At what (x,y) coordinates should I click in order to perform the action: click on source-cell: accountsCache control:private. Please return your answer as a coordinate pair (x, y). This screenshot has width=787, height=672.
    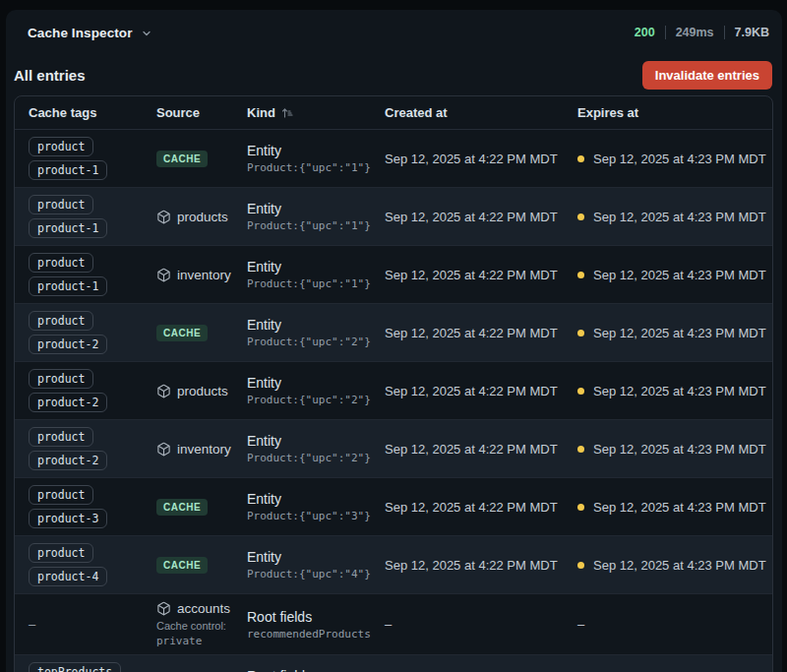
    Looking at the image, I should click on (202, 624).